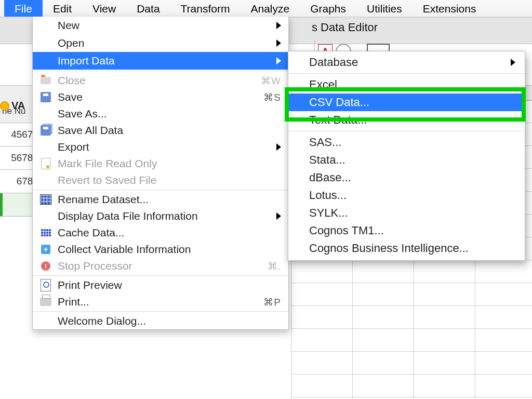 The image size is (532, 399). What do you see at coordinates (266, 8) in the screenshot?
I see `menubar: ion File Edit View Data Transform Analyz…` at bounding box center [266, 8].